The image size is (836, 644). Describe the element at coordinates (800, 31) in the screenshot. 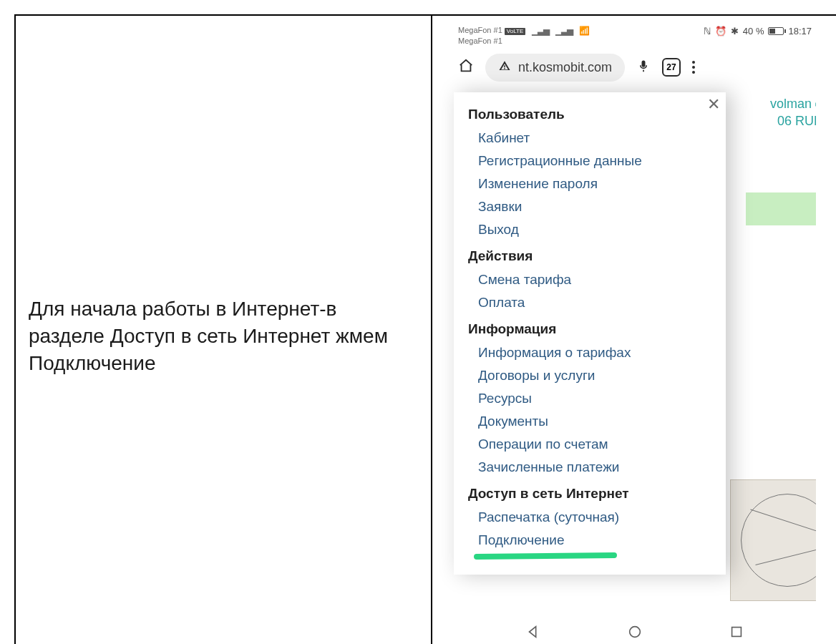

I see `clock: 18:17` at that location.